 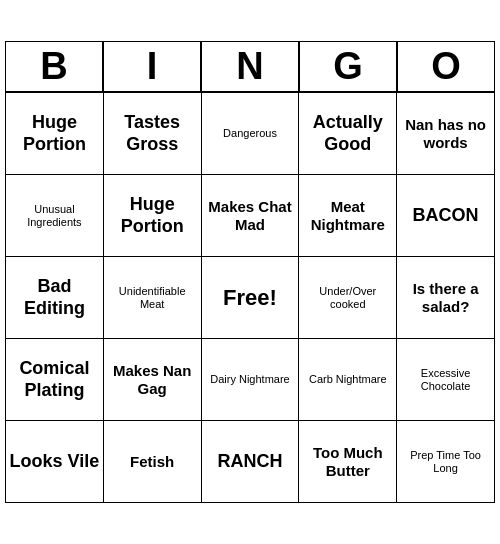 I want to click on bingo-cell: Makes Nan Gag, so click(x=153, y=380).